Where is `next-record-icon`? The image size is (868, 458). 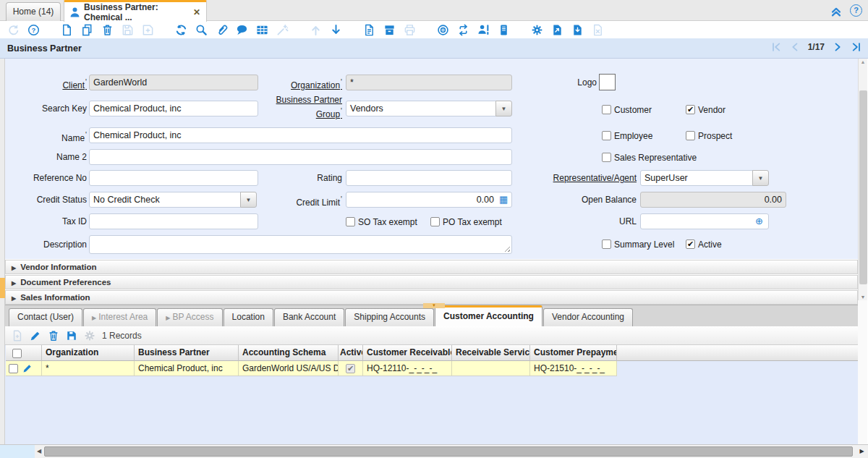
next-record-icon is located at coordinates (838, 47).